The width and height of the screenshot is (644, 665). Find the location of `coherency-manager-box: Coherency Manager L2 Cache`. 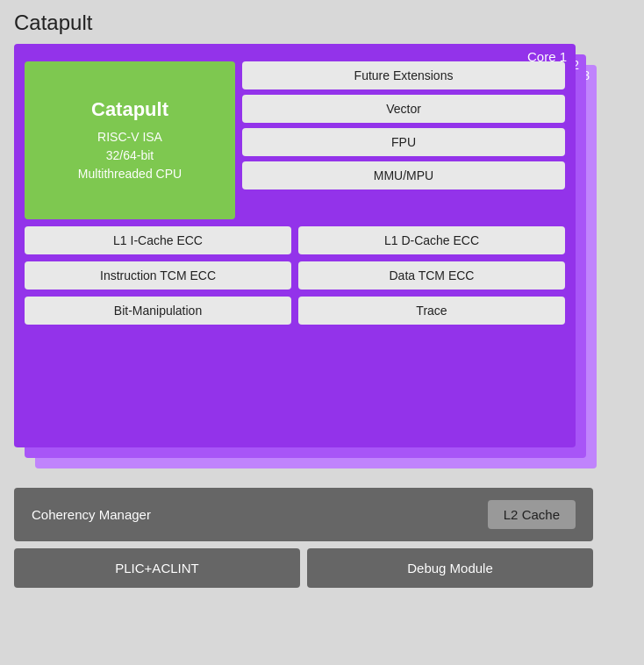

coherency-manager-box: Coherency Manager L2 Cache is located at coordinates (304, 514).